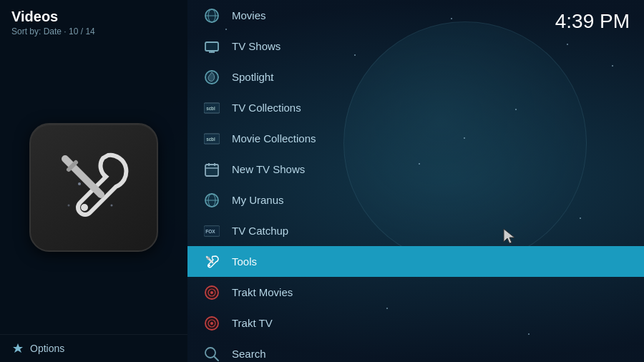 The image size is (644, 362). Describe the element at coordinates (212, 16) in the screenshot. I see `globe-icon` at that location.